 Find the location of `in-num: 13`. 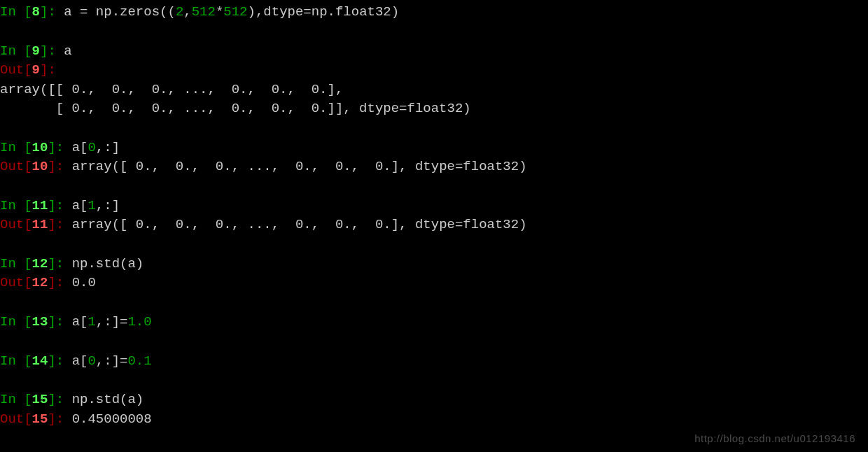

in-num: 13 is located at coordinates (41, 322).